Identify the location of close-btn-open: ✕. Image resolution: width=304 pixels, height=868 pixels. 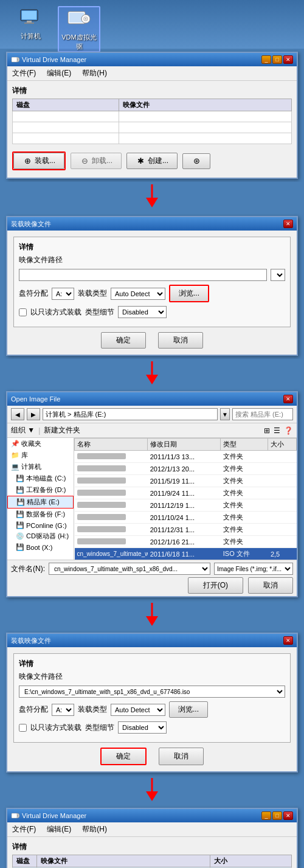
(288, 399).